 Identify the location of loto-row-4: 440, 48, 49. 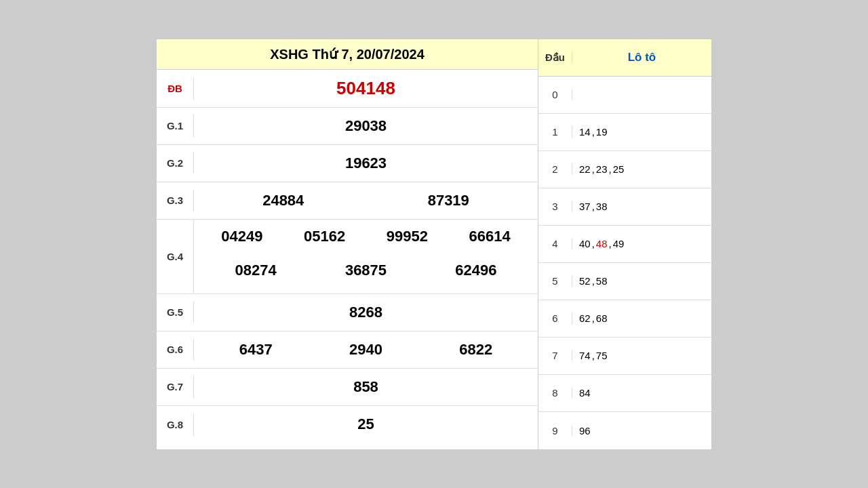
(625, 244).